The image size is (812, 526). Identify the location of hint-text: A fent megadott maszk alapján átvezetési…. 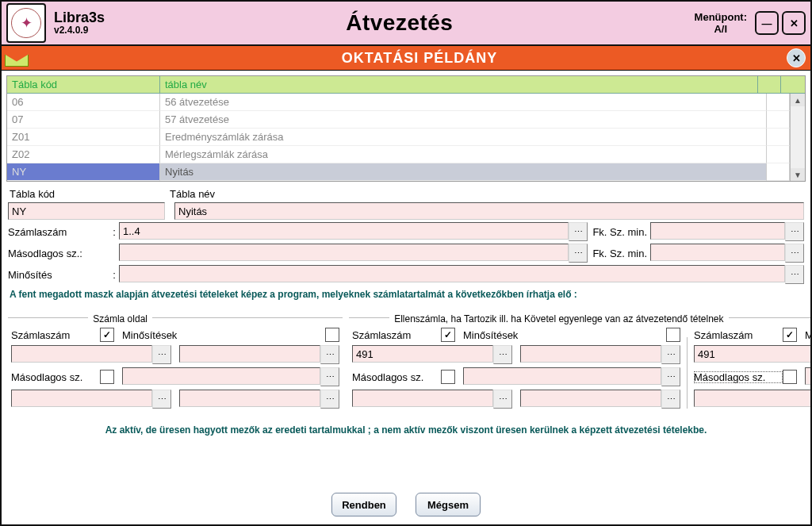
(406, 294).